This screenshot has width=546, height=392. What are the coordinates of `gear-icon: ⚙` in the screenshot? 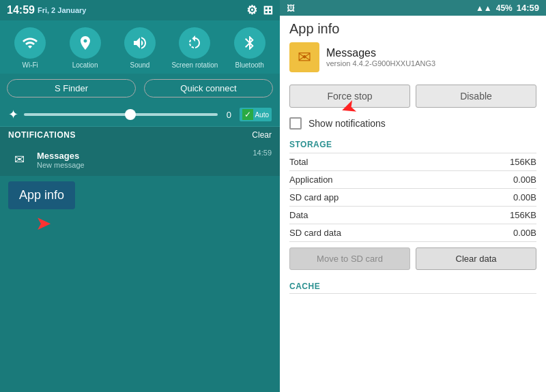 It's located at (252, 10).